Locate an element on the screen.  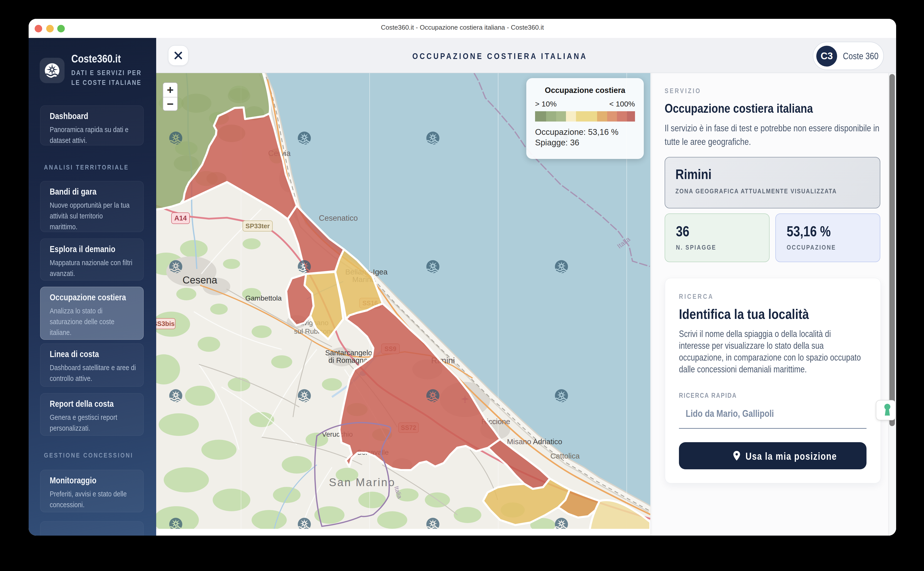
svg-text: A14 is located at coordinates (180, 218).